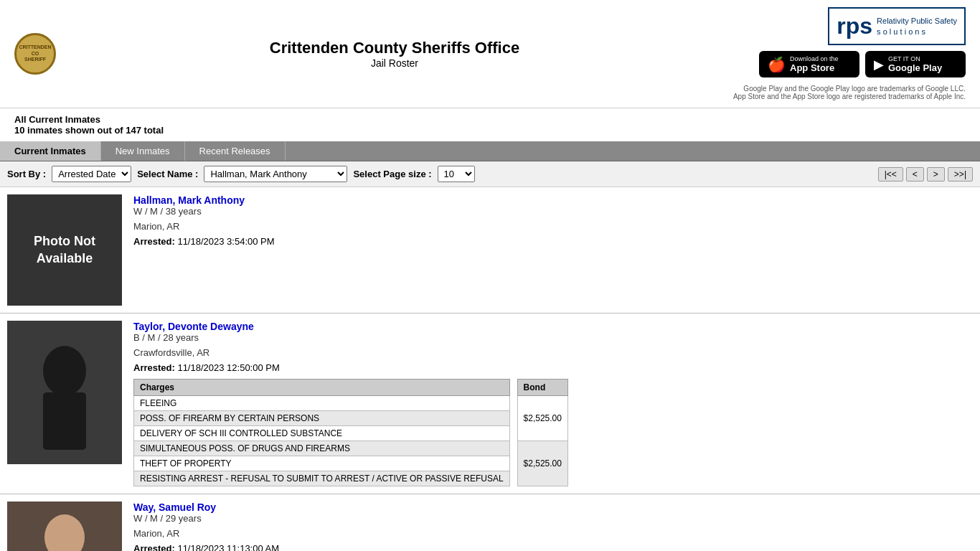 The image size is (980, 551). I want to click on inmate-demographics: B / M / 28 years, so click(553, 337).